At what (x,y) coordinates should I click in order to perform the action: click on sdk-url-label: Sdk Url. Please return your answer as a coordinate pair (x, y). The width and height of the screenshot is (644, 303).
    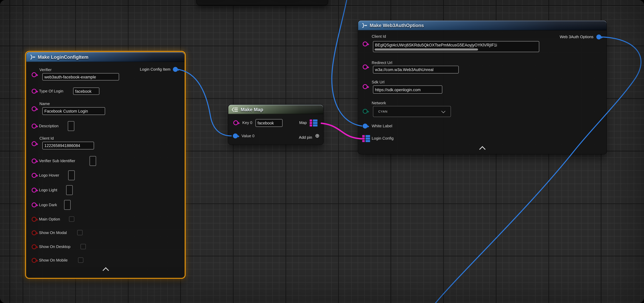
    Looking at the image, I should click on (378, 82).